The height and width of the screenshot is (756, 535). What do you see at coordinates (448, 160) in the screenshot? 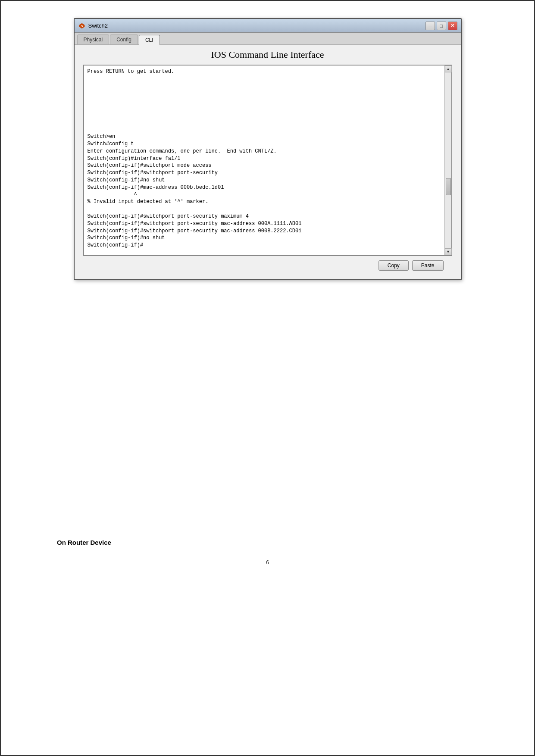
I see `scrollbar-track` at bounding box center [448, 160].